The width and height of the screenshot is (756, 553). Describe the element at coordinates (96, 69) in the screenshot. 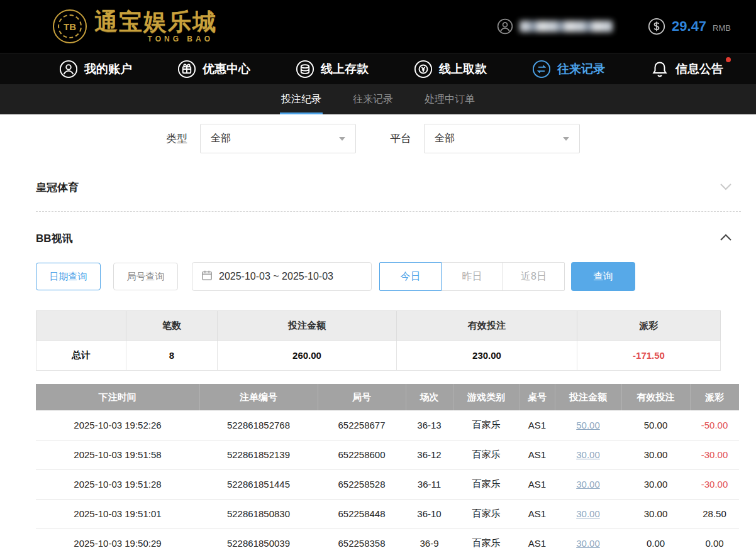

I see `nav-item-my-account: 我的账户` at that location.